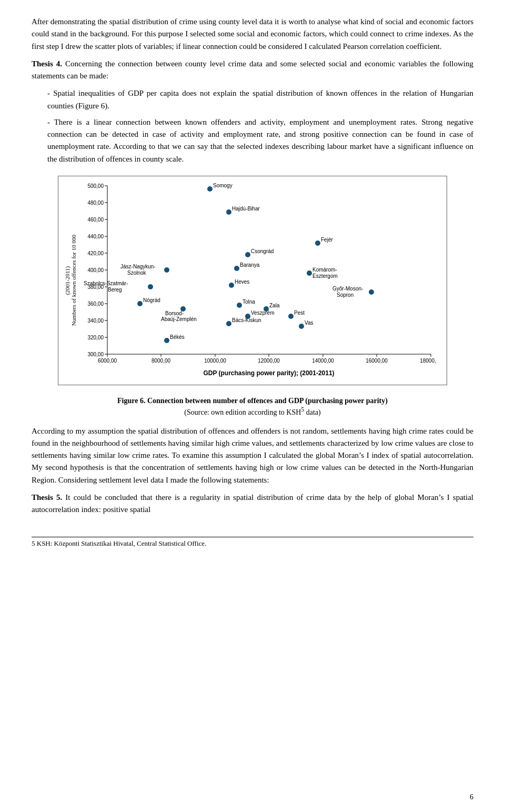 This screenshot has height=812, width=505. What do you see at coordinates (96, 220) in the screenshot?
I see `svg-text: 460,00` at bounding box center [96, 220].